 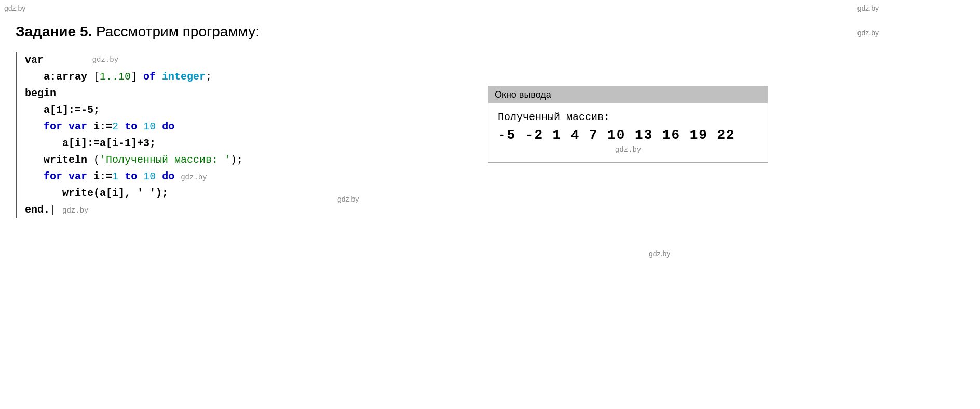 What do you see at coordinates (348, 199) in the screenshot?
I see `watermark-mid: gdz.by` at bounding box center [348, 199].